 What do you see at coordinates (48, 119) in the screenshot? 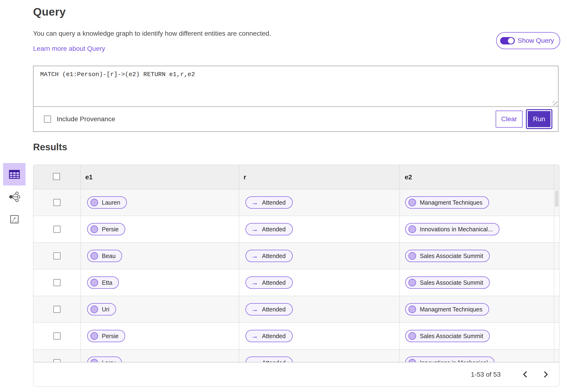
I see `include-provenance-checkbox` at bounding box center [48, 119].